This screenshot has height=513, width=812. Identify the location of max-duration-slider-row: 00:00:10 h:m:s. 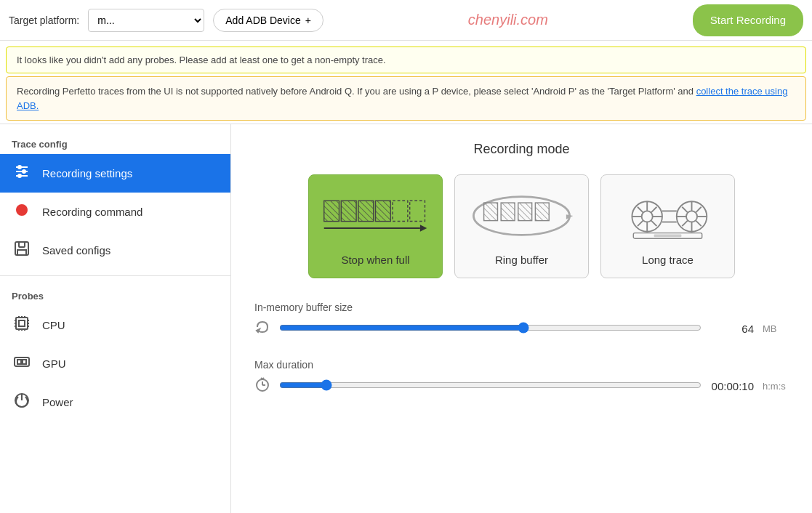
(522, 387).